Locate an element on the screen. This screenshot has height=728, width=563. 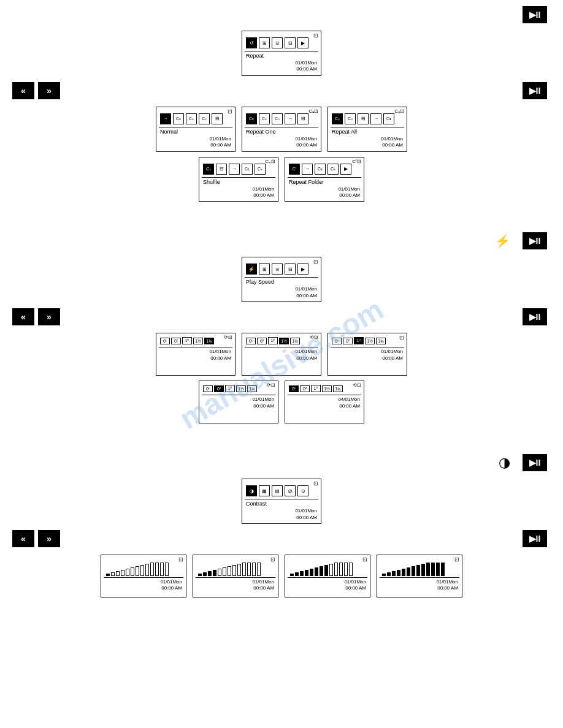
repeat-screens-row1: ⊡ → C₁ Cₐ Cₓ ⊟ Normal 01/01Mon00:00 AM C… is located at coordinates (282, 129).